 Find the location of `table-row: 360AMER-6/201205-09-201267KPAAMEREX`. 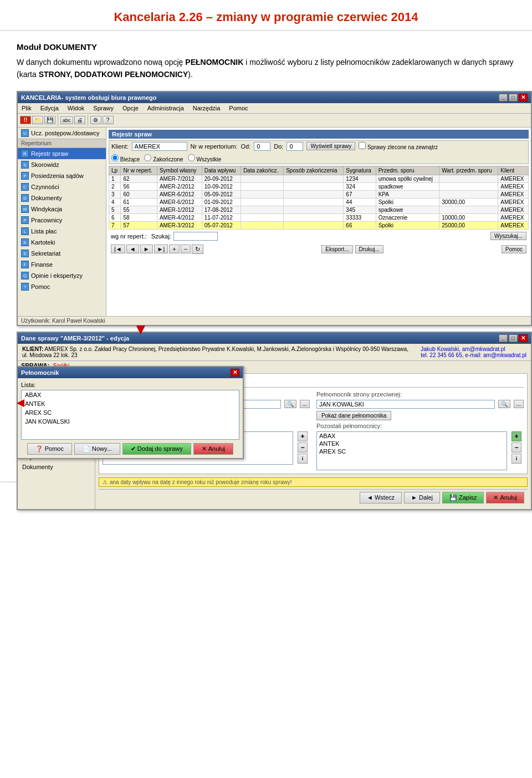

table-row: 360AMER-6/201205-09-201267KPAAMEREX is located at coordinates (319, 194).